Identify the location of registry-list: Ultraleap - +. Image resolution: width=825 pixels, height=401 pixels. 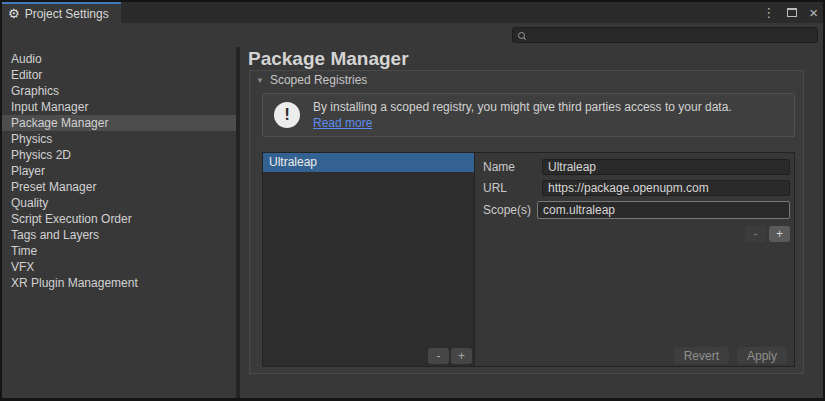
(368, 260).